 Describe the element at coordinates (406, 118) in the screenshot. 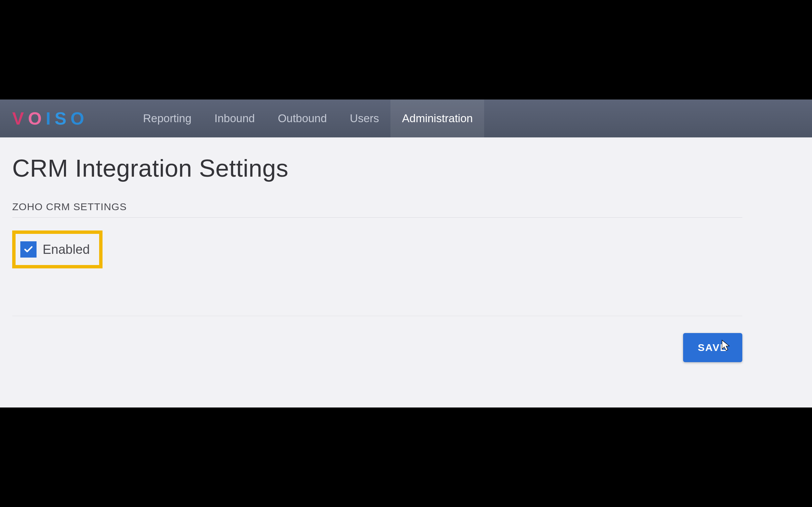

I see `top-navbar: V O I S O Reporting Inbound Outbound Use…` at that location.